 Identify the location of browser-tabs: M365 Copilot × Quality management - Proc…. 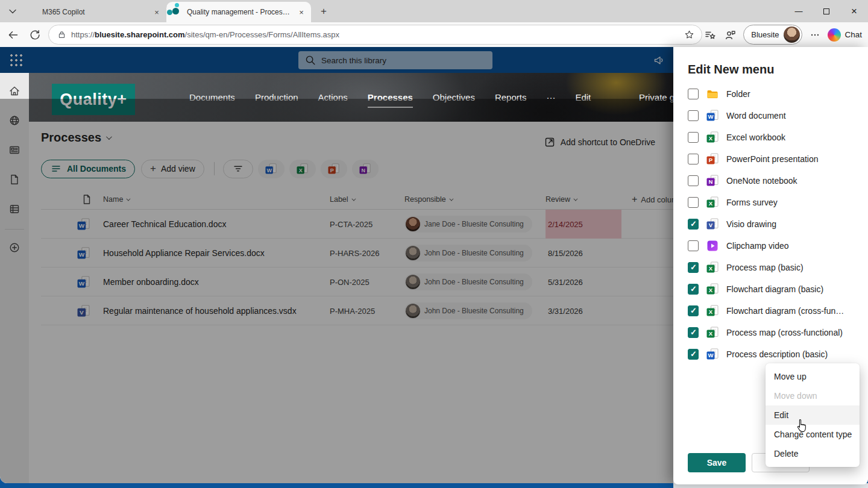
(166, 12).